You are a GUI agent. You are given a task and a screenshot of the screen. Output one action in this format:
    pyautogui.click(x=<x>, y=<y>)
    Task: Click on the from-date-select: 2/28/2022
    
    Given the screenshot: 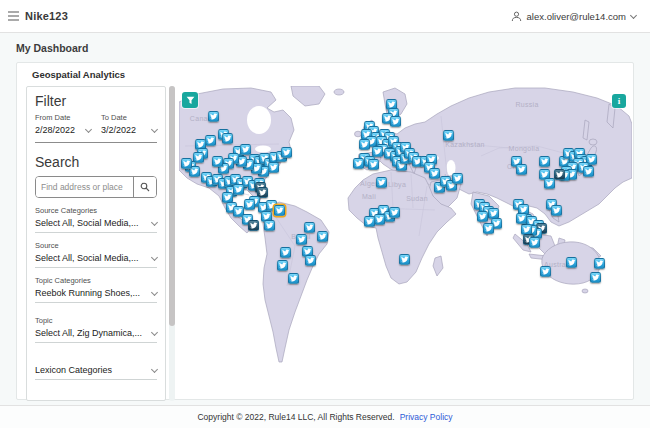 What is the action you would take?
    pyautogui.click(x=63, y=130)
    